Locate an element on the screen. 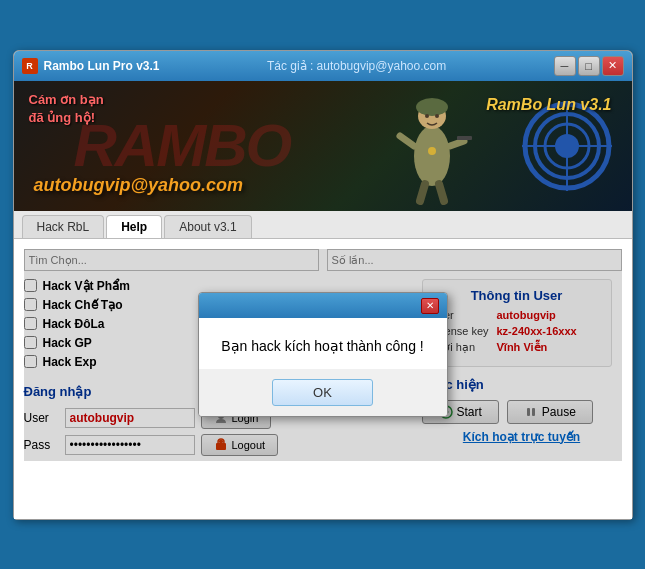 This screenshot has height=569, width=645. banner-email: autobugvip@yahoo.com is located at coordinates (139, 186).